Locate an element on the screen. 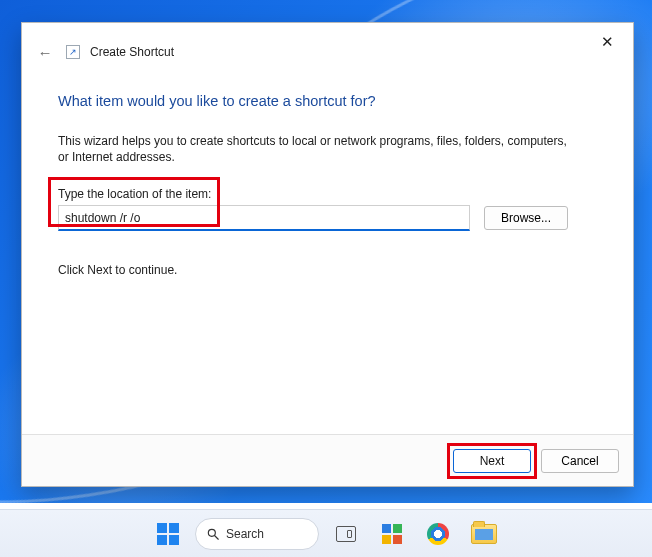 This screenshot has height=557, width=652. wizard-footer: Next Cancel is located at coordinates (328, 460).